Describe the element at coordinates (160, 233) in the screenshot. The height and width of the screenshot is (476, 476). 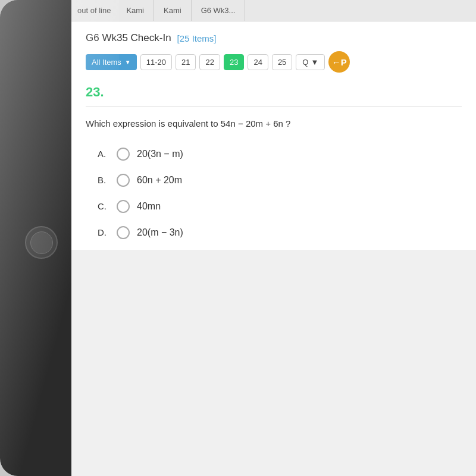
I see `choice-text-d: 20(m − 3n)` at that location.